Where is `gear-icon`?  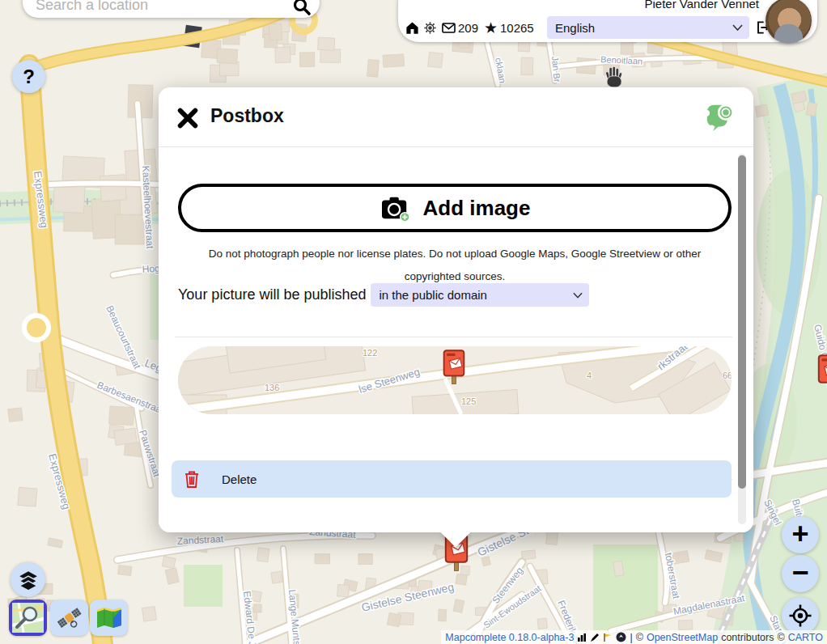
gear-icon is located at coordinates (430, 28).